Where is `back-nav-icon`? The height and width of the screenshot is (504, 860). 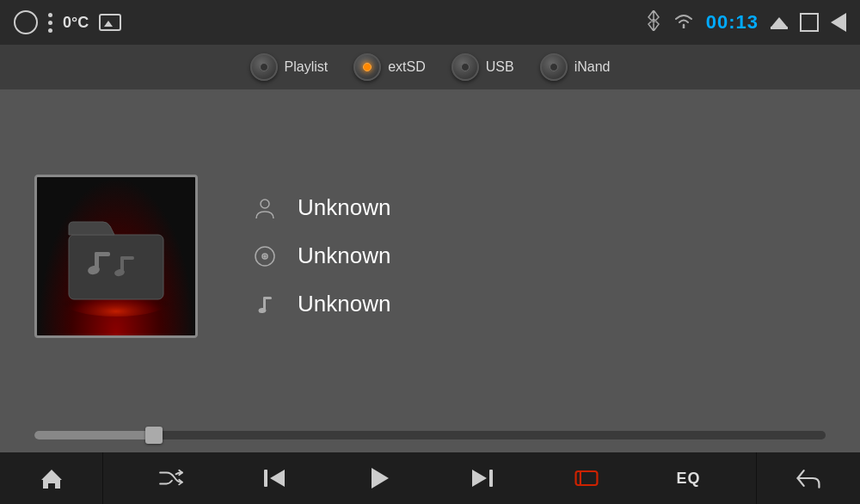 back-nav-icon is located at coordinates (838, 22).